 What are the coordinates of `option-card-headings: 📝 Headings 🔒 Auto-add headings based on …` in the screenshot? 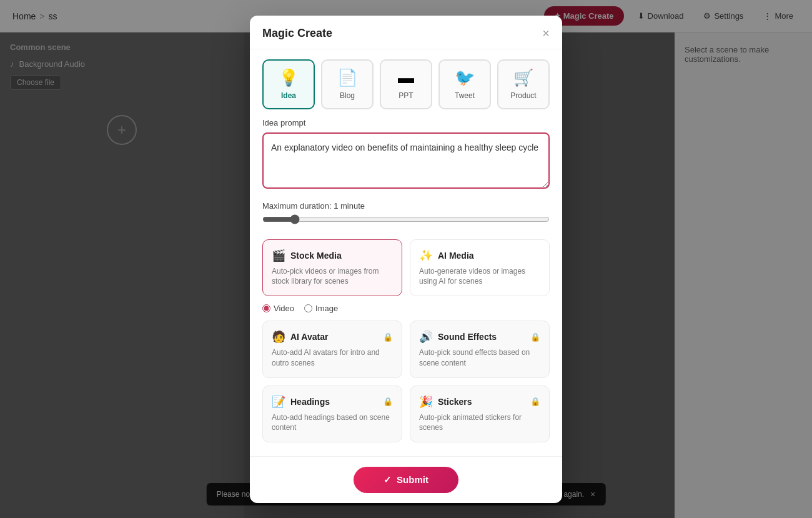 It's located at (332, 414).